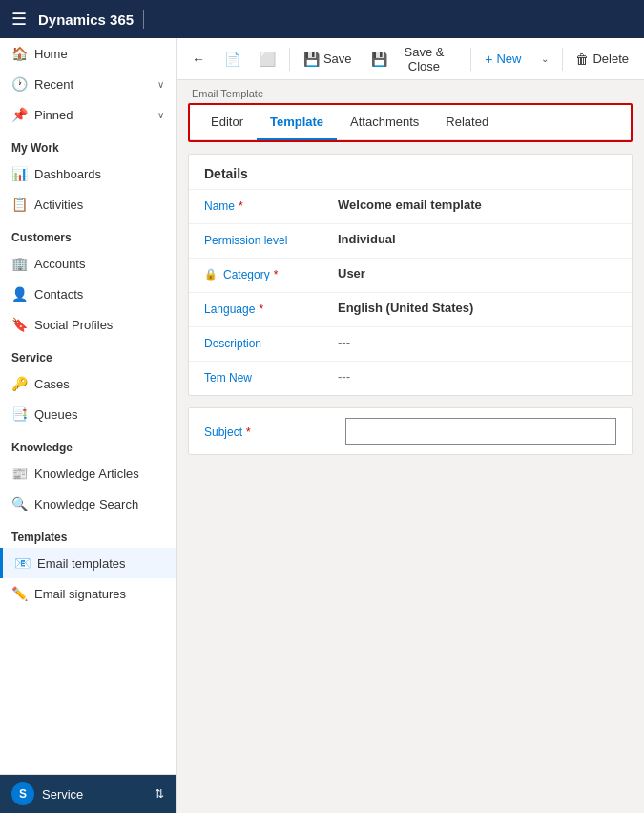 The height and width of the screenshot is (813, 644). I want to click on service-section: Service, so click(88, 354).